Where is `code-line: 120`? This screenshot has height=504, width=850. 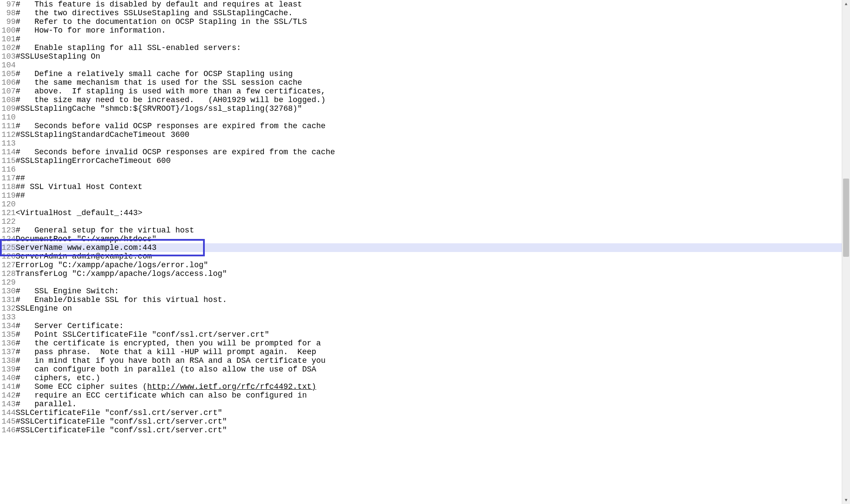
code-line: 120 is located at coordinates (421, 204).